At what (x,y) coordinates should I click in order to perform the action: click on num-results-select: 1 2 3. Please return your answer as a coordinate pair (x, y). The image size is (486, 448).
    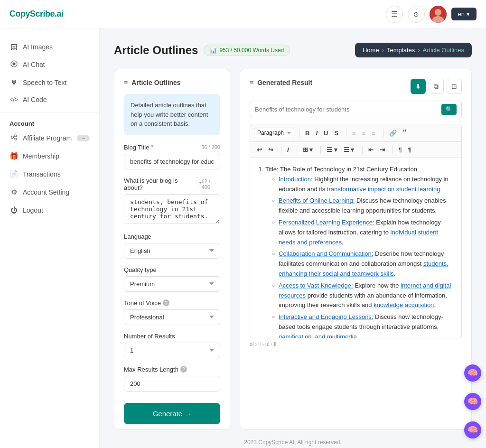
    Looking at the image, I should click on (172, 350).